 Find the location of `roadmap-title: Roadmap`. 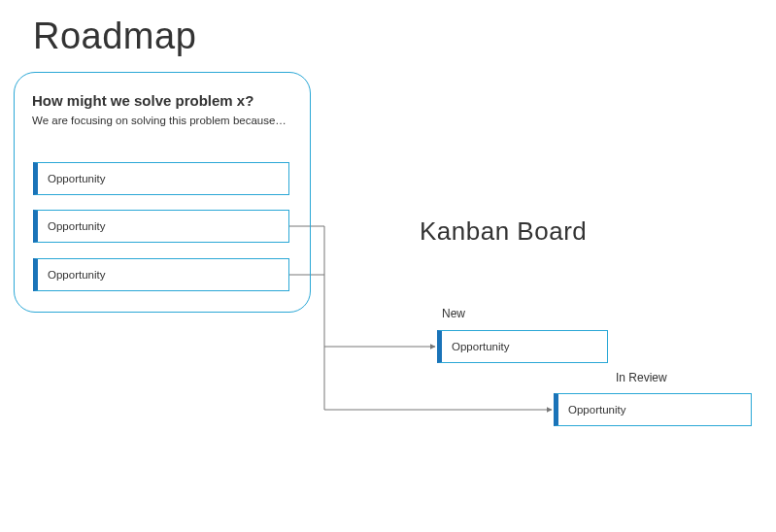

roadmap-title: Roadmap is located at coordinates (115, 37).